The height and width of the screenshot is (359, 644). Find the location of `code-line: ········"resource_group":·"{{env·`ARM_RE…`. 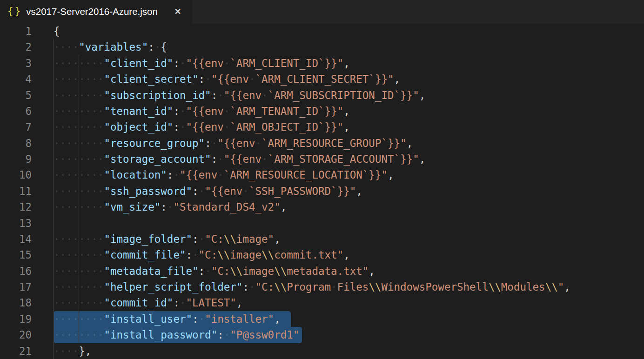

code-line: ········"resource_group":·"{{env·`ARM_RE… is located at coordinates (349, 143).